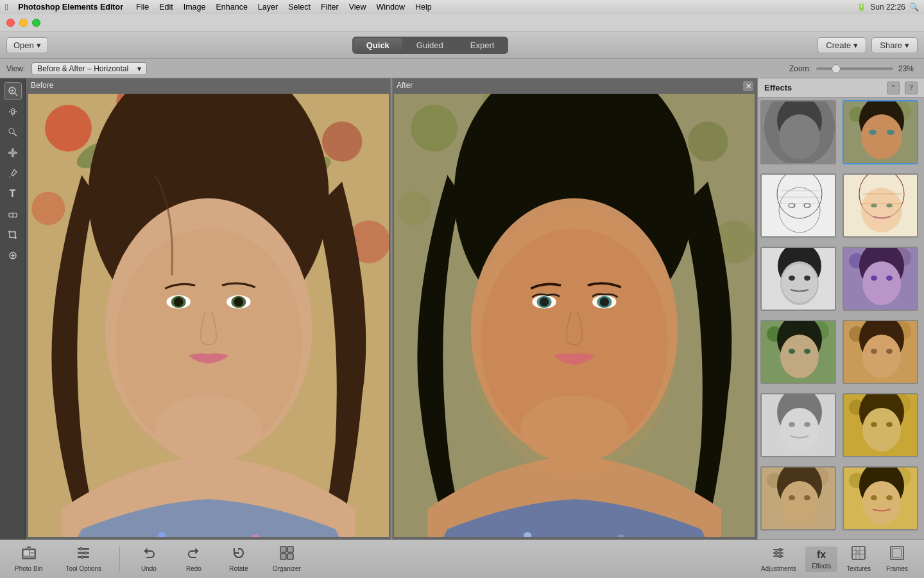 The height and width of the screenshot is (578, 924). What do you see at coordinates (841, 309) in the screenshot?
I see `effects-panel: Effects ⌃ ?` at bounding box center [841, 309].